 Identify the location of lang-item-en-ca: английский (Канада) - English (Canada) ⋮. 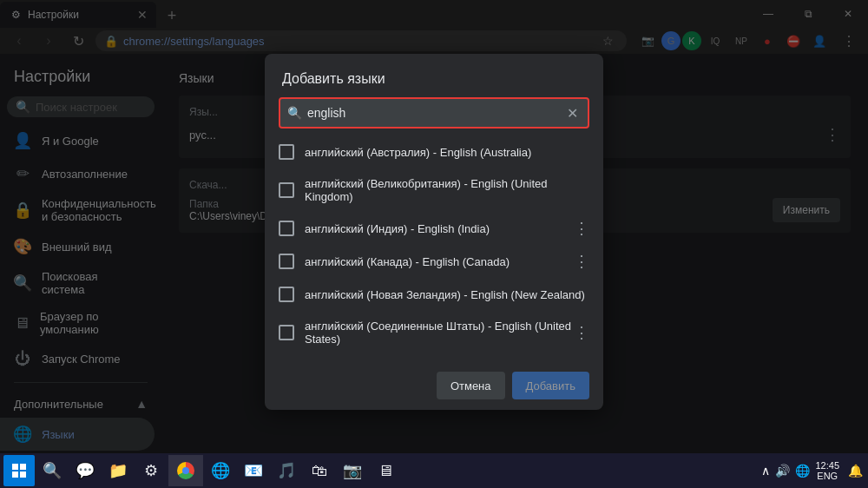
(434, 261).